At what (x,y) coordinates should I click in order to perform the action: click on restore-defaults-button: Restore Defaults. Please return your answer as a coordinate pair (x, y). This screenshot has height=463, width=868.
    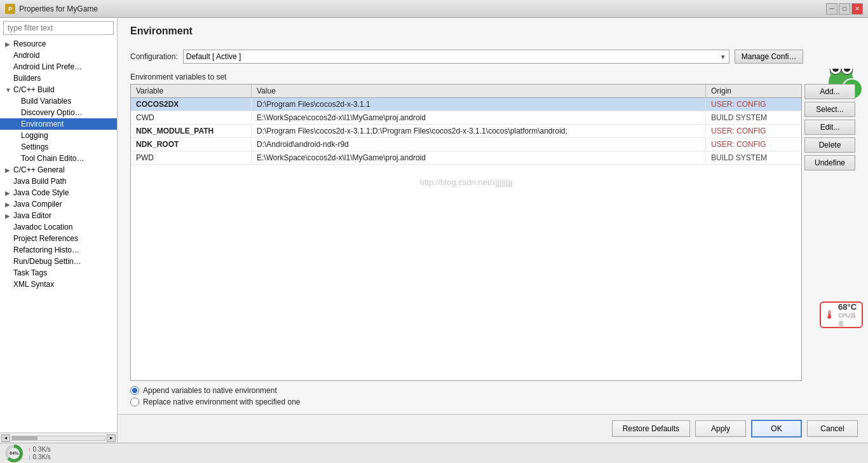
    Looking at the image, I should click on (651, 429).